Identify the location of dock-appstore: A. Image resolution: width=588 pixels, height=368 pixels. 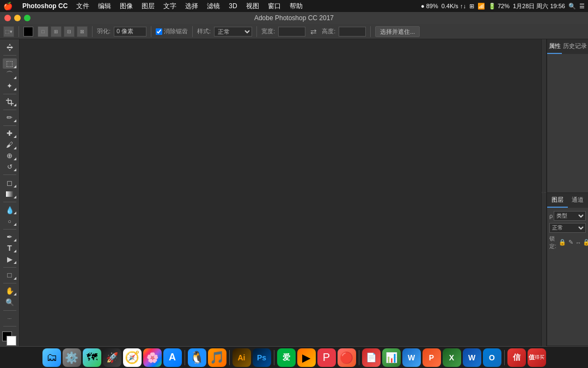
(173, 358).